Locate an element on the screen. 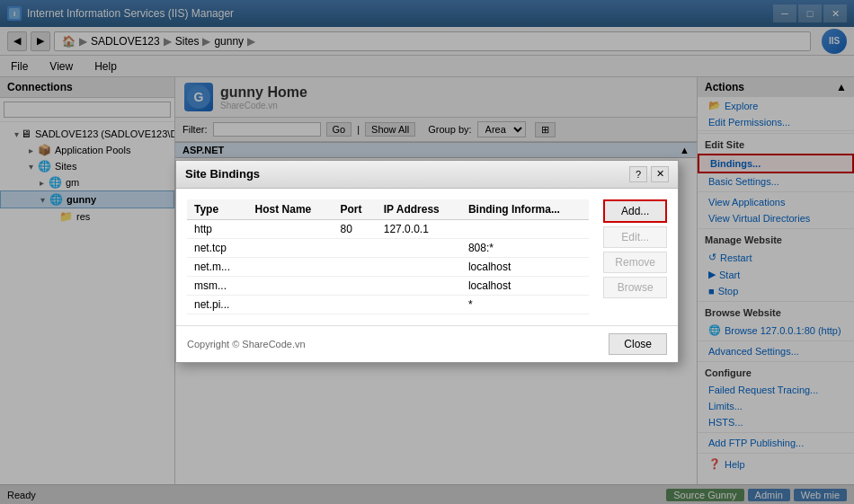  row-type: msm... is located at coordinates (218, 286).